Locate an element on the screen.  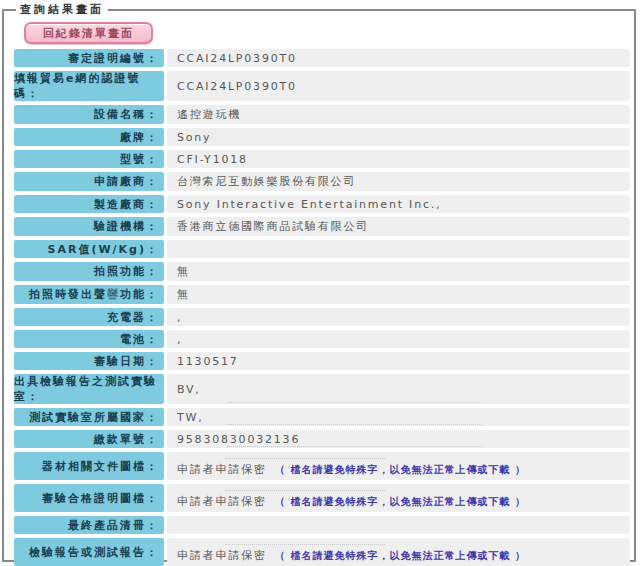
row-value-text: 1130517 is located at coordinates (208, 362).